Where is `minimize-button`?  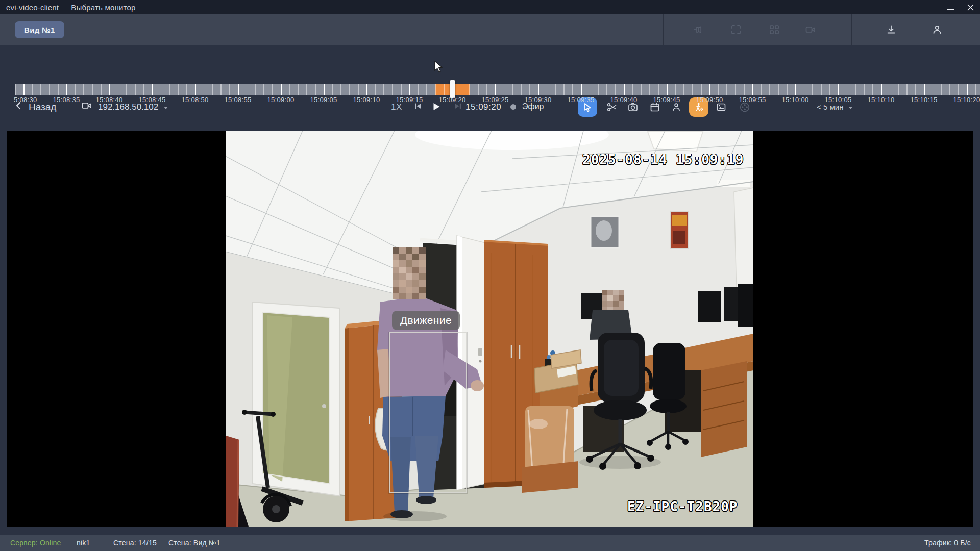 minimize-button is located at coordinates (951, 7).